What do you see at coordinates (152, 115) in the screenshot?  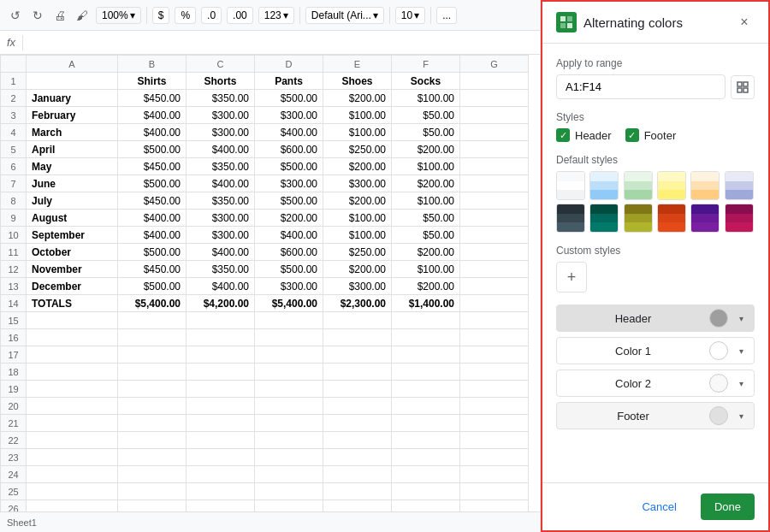 I see `cell-3-B: $400.00` at bounding box center [152, 115].